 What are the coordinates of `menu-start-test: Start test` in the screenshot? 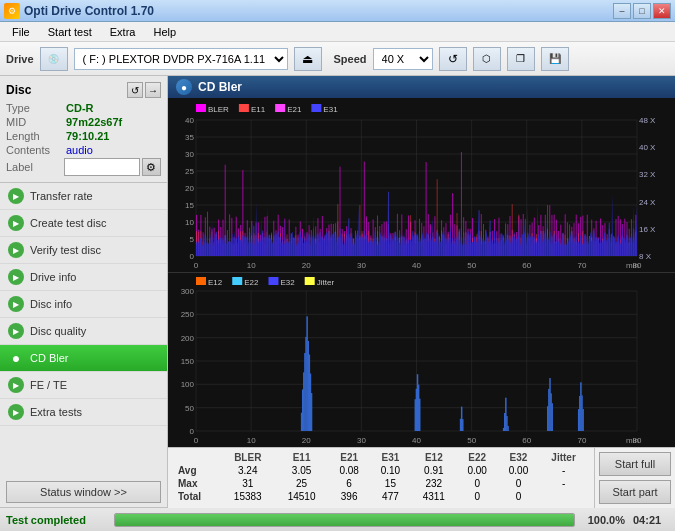 It's located at (70, 32).